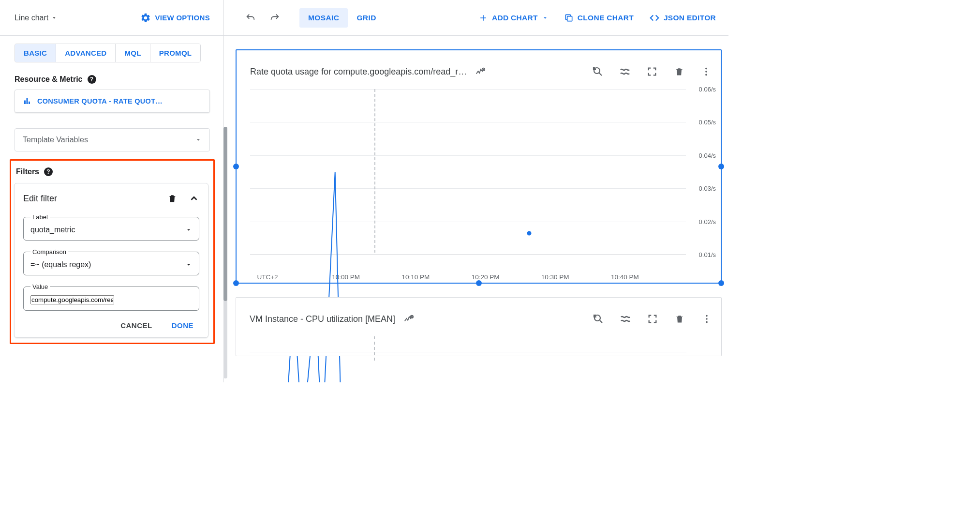  I want to click on resize-handle-bl, so click(236, 283).